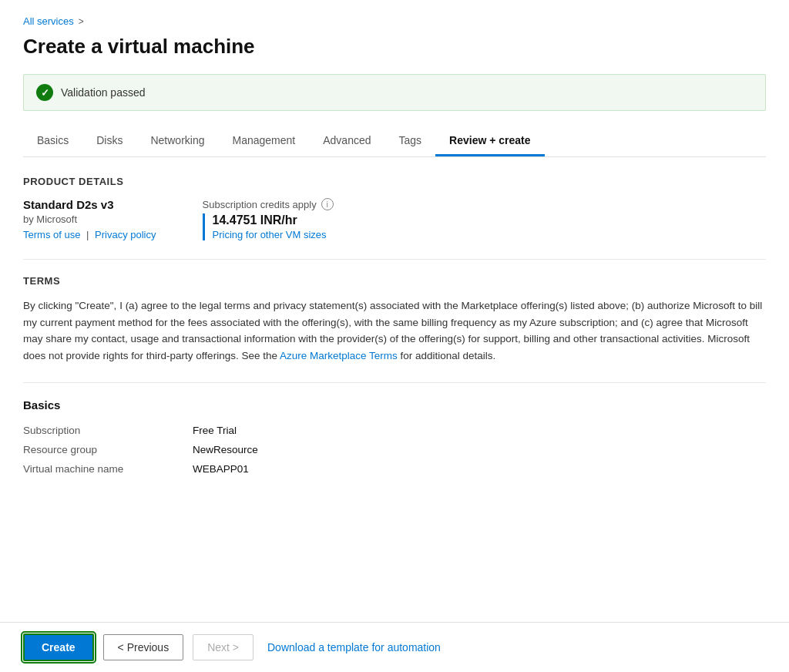 Image resolution: width=789 pixels, height=672 pixels. I want to click on page-title: Create a virtual machine, so click(394, 46).